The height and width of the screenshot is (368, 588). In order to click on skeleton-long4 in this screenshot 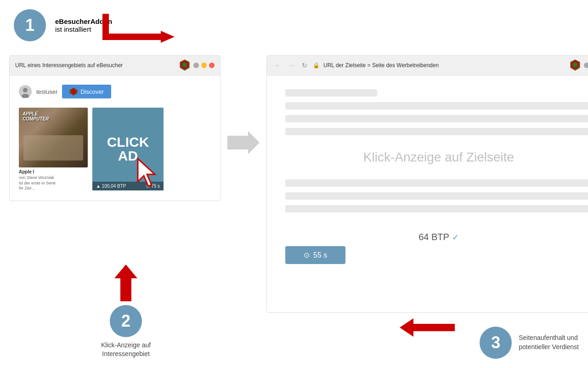, I will do `click(436, 183)`.